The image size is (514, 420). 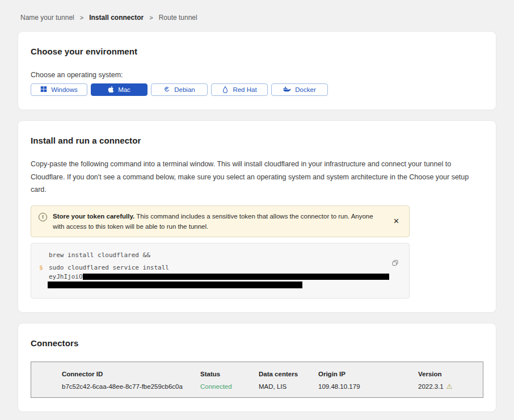 What do you see at coordinates (220, 271) in the screenshot?
I see `install-command-codeblock: brew install cloudflared && $ sudo cloud…` at bounding box center [220, 271].